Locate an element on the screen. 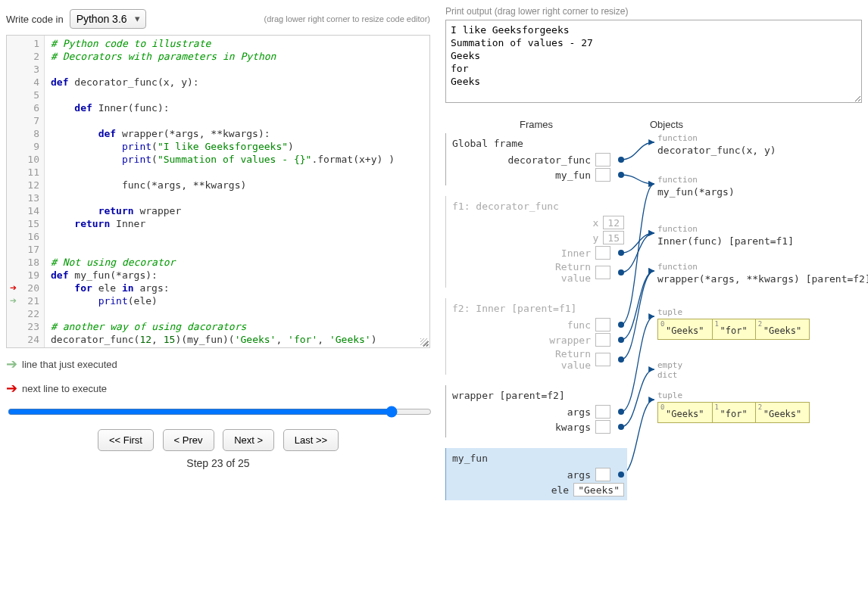  frame-1: f1: decorator_funcx12y15InnerReturn valu… is located at coordinates (536, 242).